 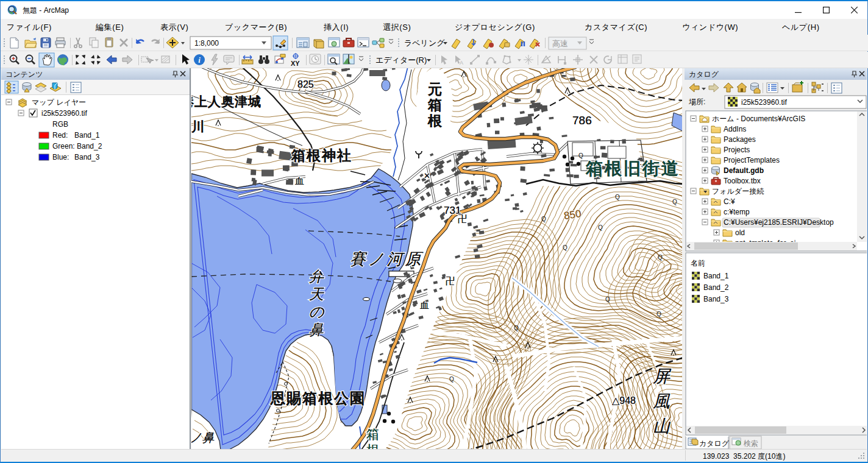 What do you see at coordinates (401, 60) in the screenshot?
I see `svg-text: エディター(R)` at bounding box center [401, 60].